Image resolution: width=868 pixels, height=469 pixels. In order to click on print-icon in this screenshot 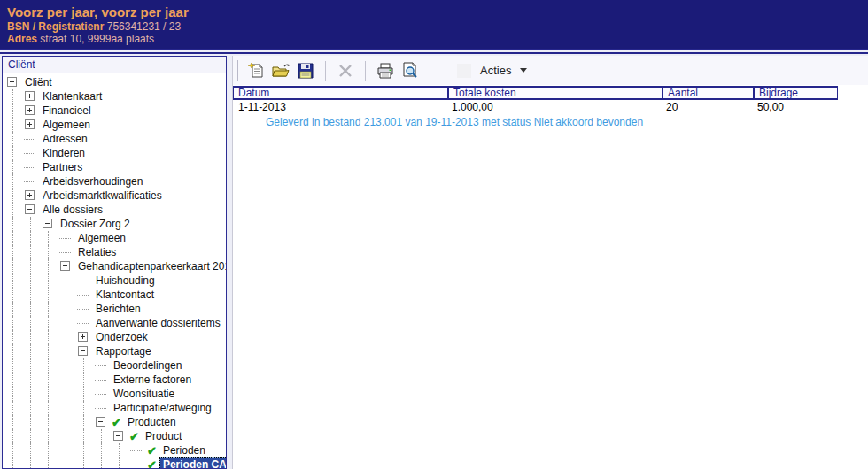, I will do `click(385, 71)`.